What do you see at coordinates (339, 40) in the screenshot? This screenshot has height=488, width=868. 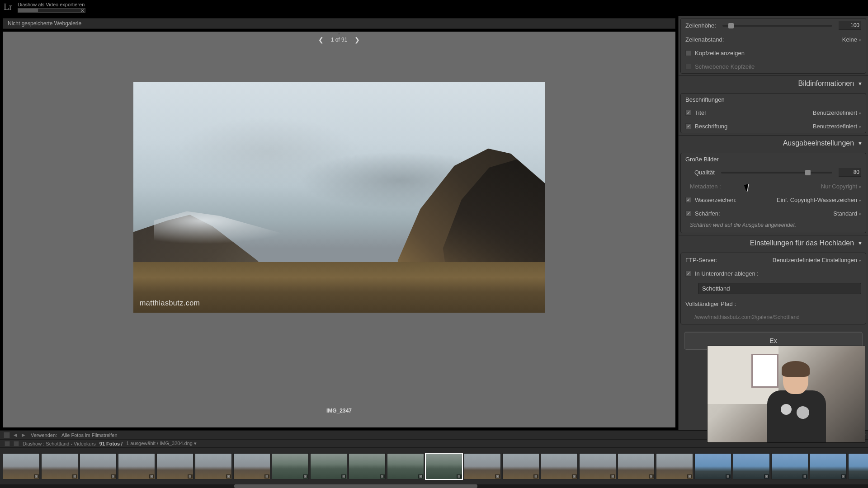 I see `pager-text: 1 of 91` at bounding box center [339, 40].